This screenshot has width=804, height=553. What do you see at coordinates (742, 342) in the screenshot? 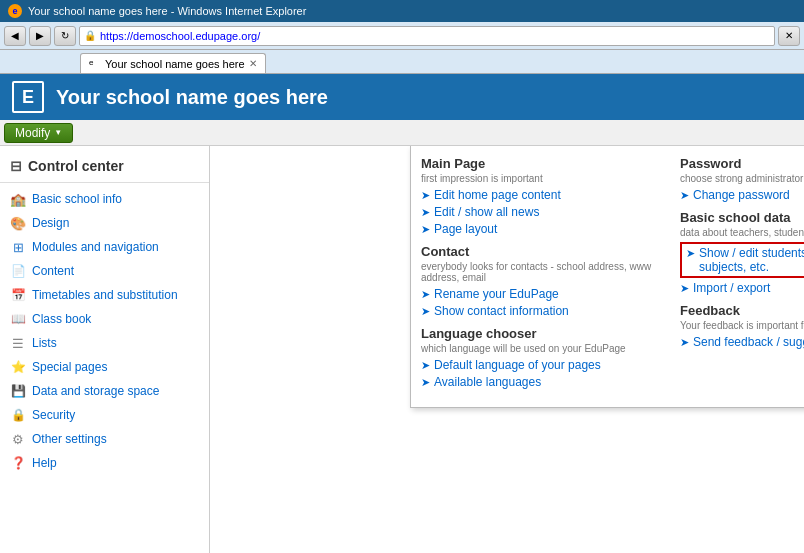
I see `send-feedback-link: ➤ Send feedback / suggestion / complimen…` at bounding box center [742, 342].